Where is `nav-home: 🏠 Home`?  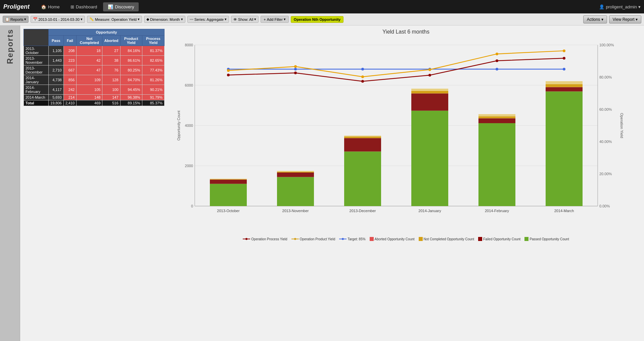
nav-home: 🏠 Home is located at coordinates (50, 7).